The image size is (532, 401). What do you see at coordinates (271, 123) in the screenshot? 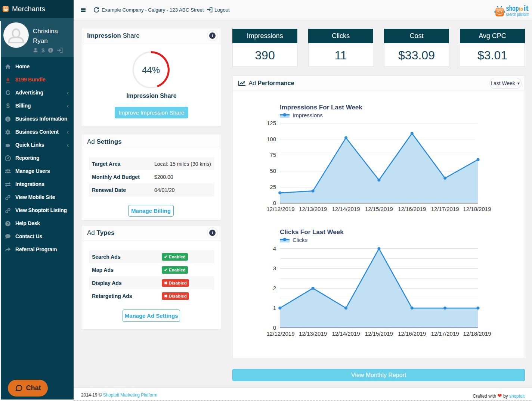
I see `svg-text: 125` at bounding box center [271, 123].